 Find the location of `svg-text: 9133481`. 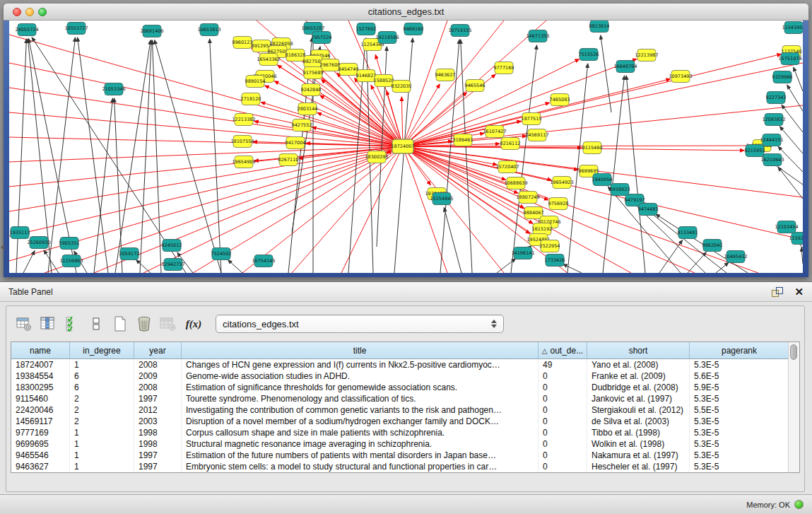

svg-text: 9133481 is located at coordinates (688, 233).